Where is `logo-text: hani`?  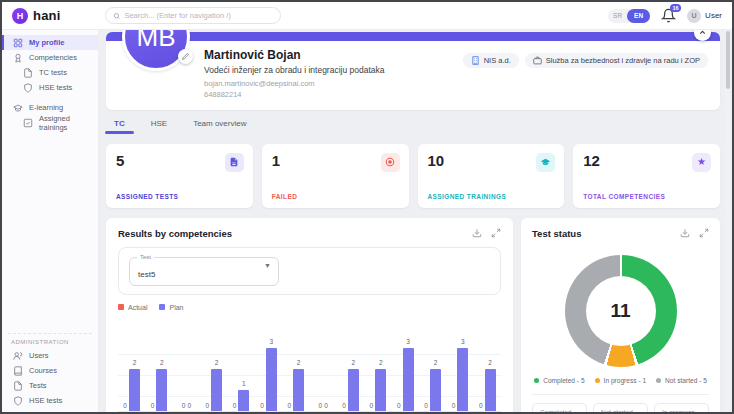 logo-text: hani is located at coordinates (47, 16).